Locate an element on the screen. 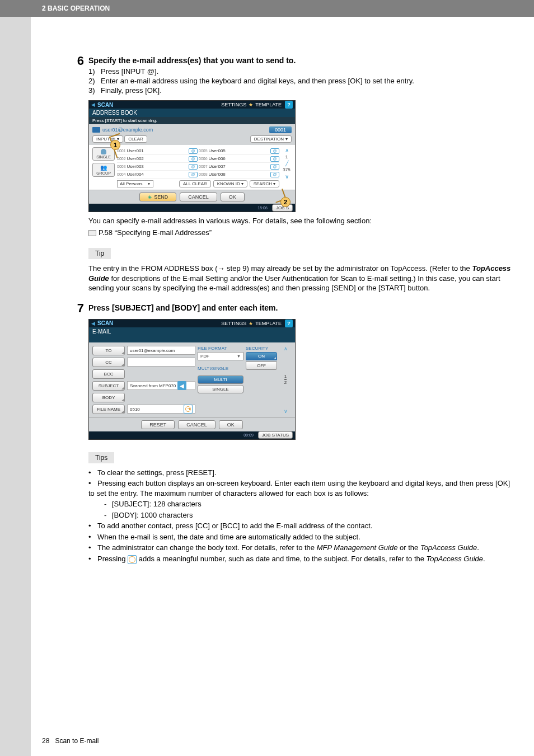 This screenshot has width=534, height=756. tip-item: Pressing each button displays an on-scre… is located at coordinates (303, 488).